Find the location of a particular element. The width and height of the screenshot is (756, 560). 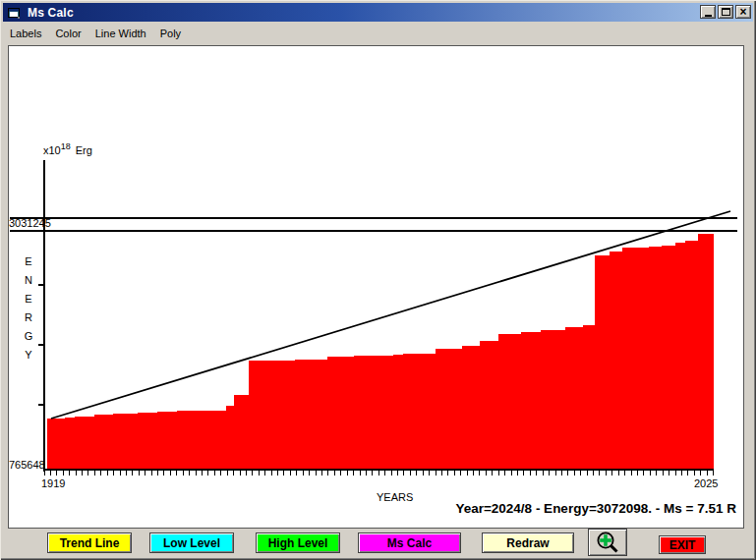

menu-labels: Labels is located at coordinates (26, 33).